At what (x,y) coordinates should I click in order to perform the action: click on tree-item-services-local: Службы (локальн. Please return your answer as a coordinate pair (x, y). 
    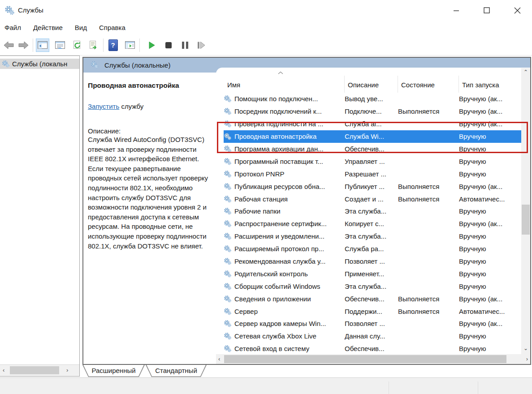
    Looking at the image, I should click on (39, 64).